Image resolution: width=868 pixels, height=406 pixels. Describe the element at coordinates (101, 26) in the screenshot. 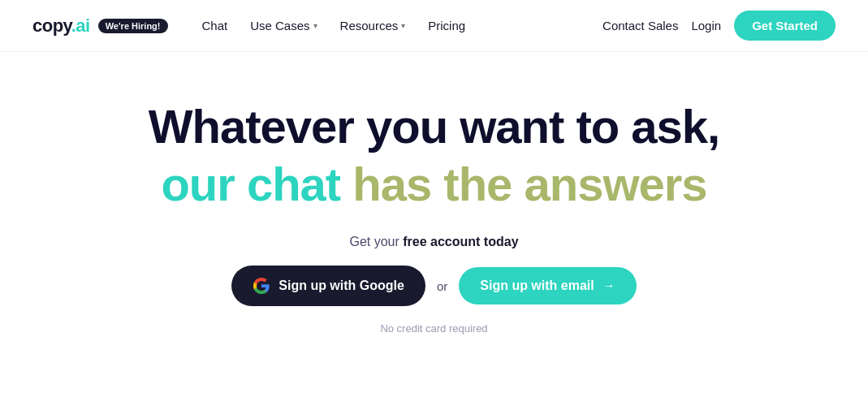

I see `logo-area: copy.ai We're Hiring!` at that location.